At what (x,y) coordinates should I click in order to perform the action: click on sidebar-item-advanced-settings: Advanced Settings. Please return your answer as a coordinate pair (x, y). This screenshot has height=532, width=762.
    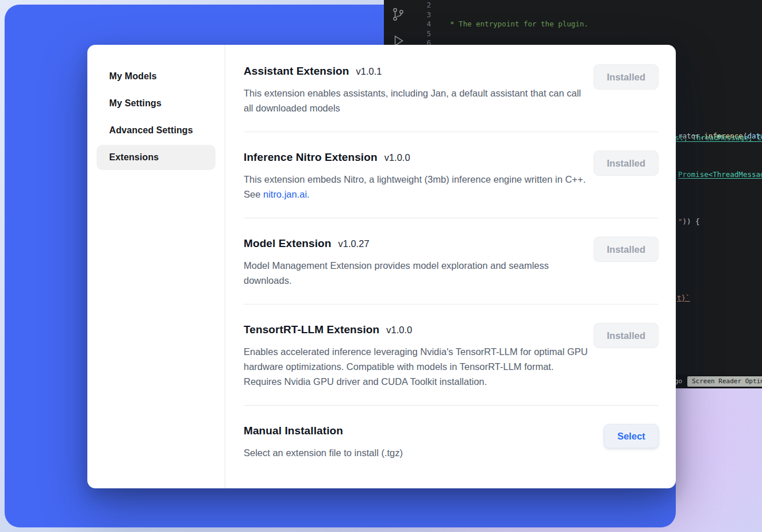
    Looking at the image, I should click on (156, 130).